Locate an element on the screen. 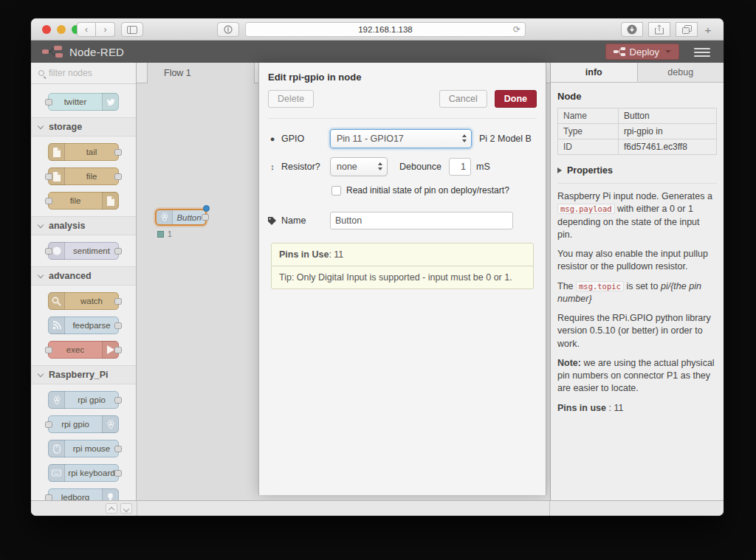 The height and width of the screenshot is (560, 756). tab-debug: debug is located at coordinates (681, 72).